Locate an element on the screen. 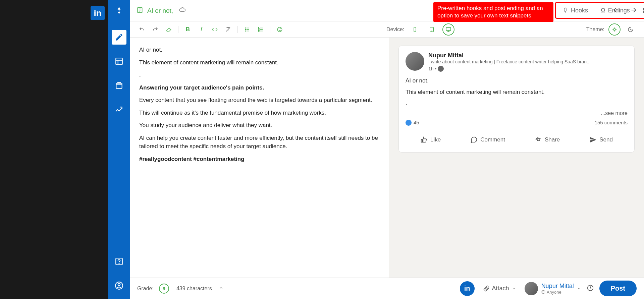 This screenshot has height=299, width=644. hooks-button: Hooks is located at coordinates (575, 11).